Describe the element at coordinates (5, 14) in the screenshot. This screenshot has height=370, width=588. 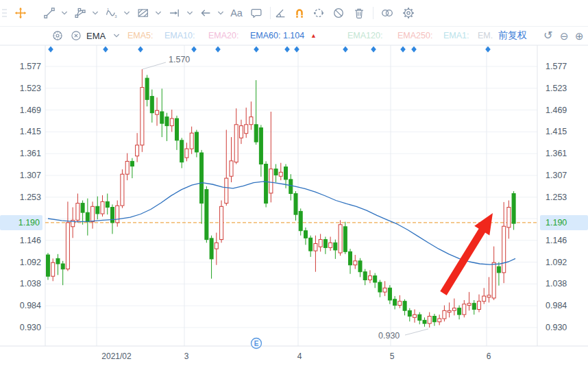
I see `panel-drag-handle-icon` at that location.